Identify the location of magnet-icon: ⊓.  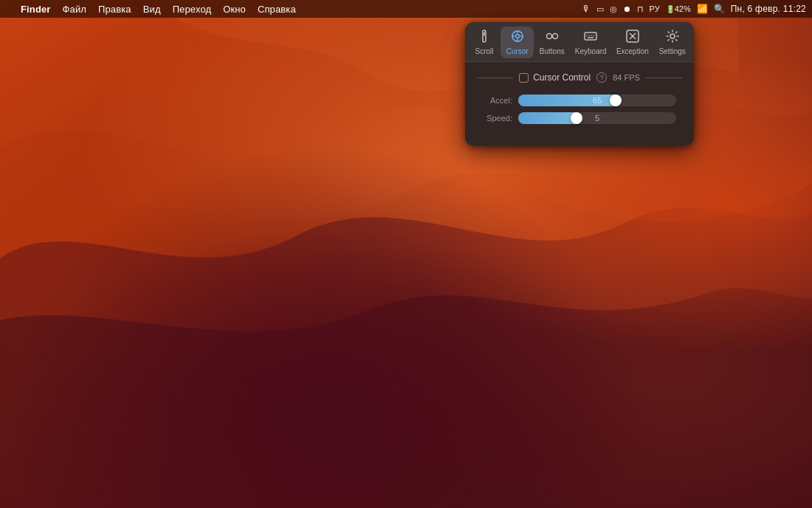
(641, 9).